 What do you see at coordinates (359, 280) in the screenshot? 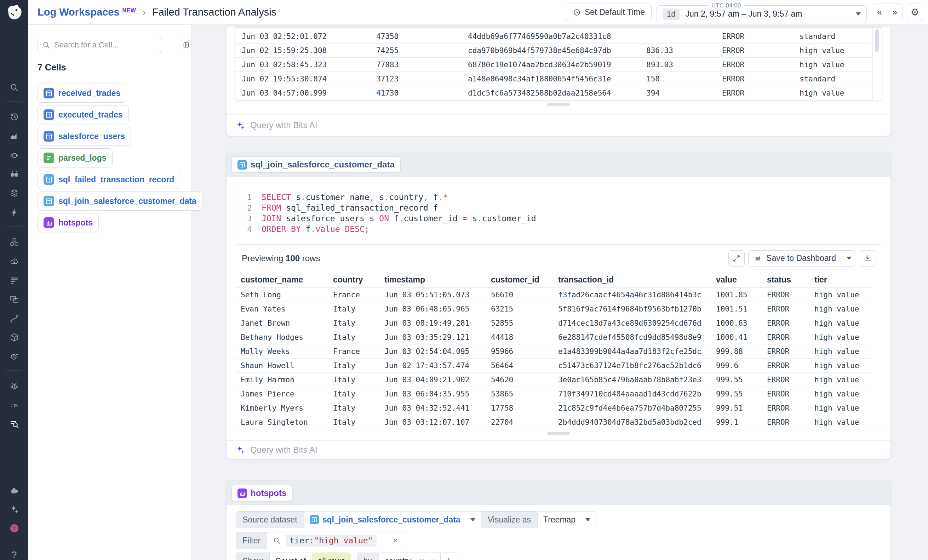
I see `column-header-country: country` at bounding box center [359, 280].